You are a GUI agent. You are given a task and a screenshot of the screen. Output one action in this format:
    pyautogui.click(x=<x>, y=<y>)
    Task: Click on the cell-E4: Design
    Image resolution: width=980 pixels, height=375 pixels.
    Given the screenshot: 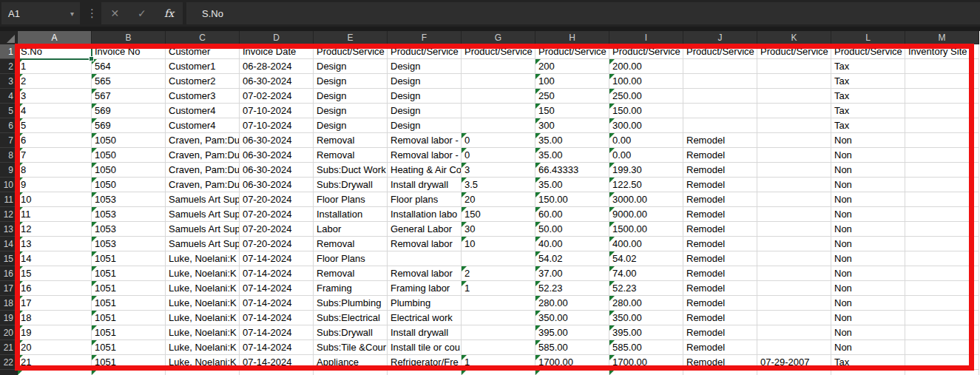 What is the action you would take?
    pyautogui.click(x=351, y=96)
    